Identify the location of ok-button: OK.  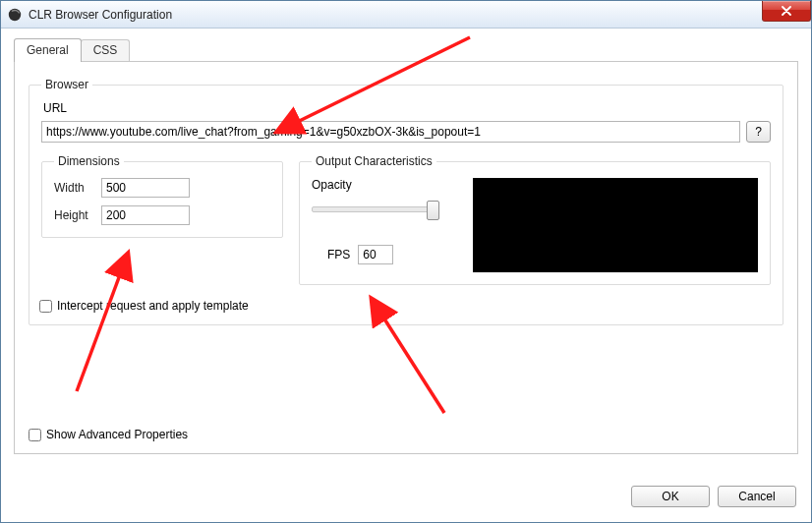
(670, 496).